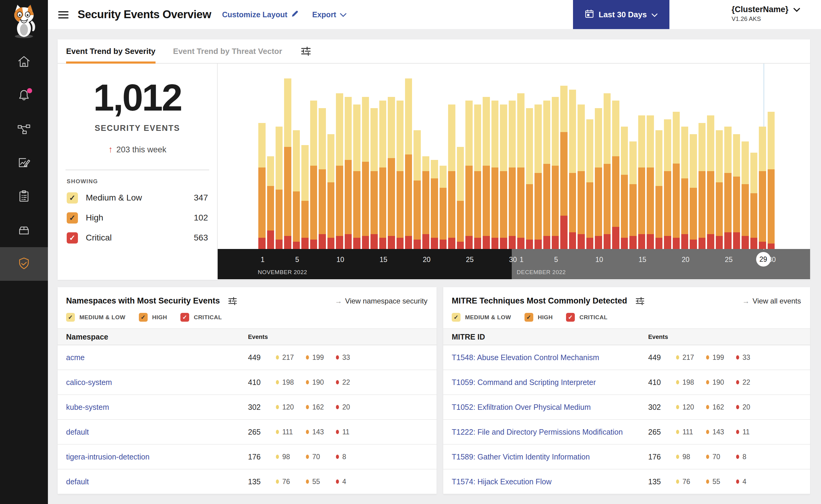 The image size is (821, 504). I want to click on sidebar-item-alerts, so click(24, 96).